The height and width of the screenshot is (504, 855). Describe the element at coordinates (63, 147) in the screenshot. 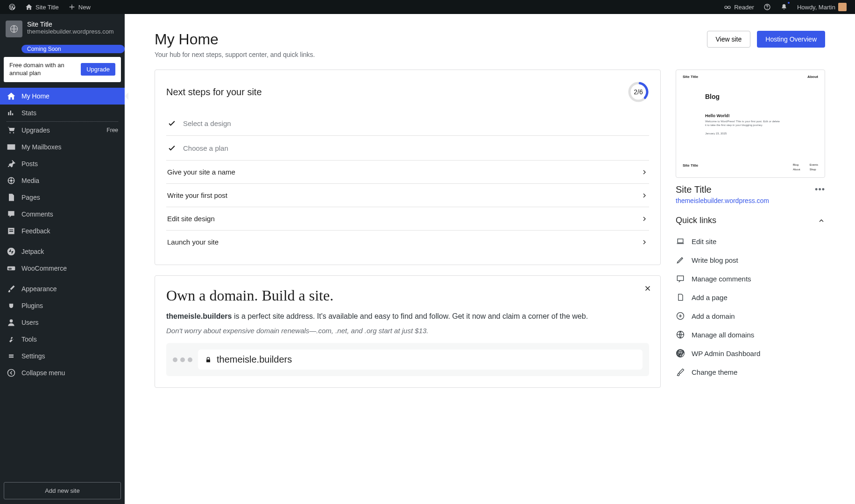

I see `nav-mailboxes: My Mailboxes` at that location.